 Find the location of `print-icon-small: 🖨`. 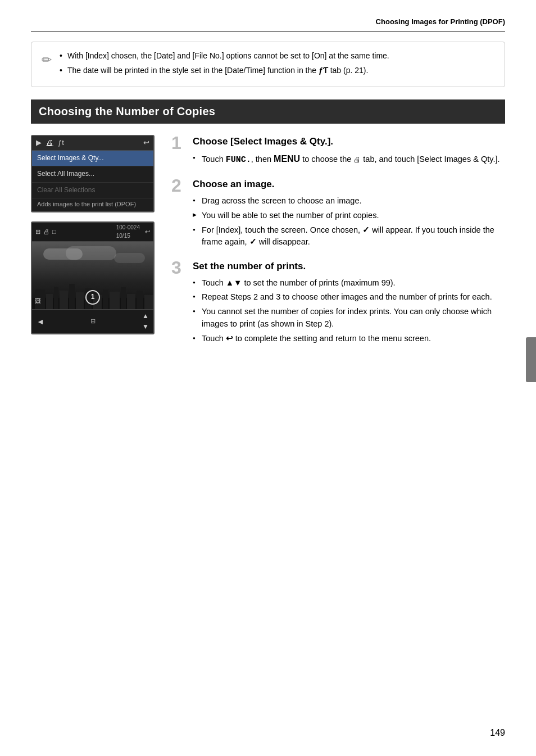

print-icon-small: 🖨 is located at coordinates (46, 232).